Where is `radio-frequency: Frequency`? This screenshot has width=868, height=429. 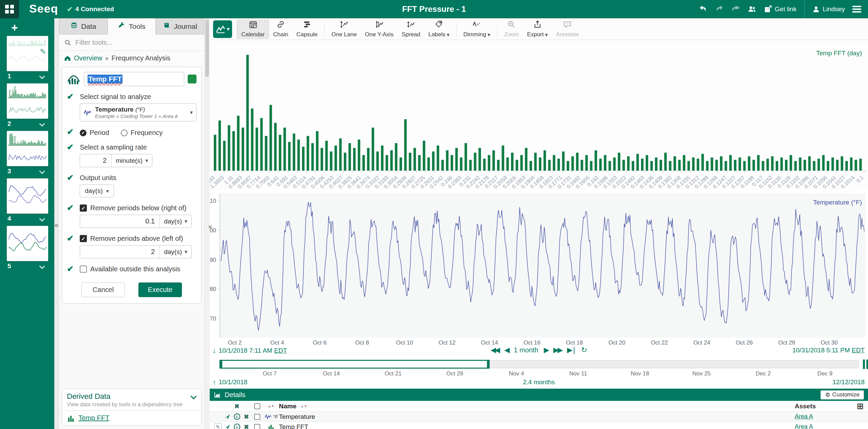 radio-frequency: Frequency is located at coordinates (142, 133).